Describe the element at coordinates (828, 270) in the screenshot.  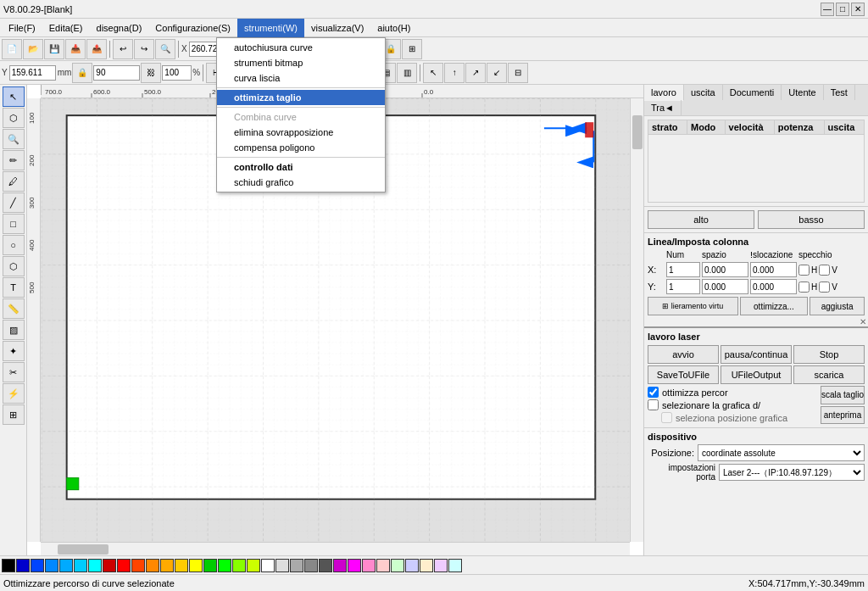
I see `x-v-check: V` at that location.